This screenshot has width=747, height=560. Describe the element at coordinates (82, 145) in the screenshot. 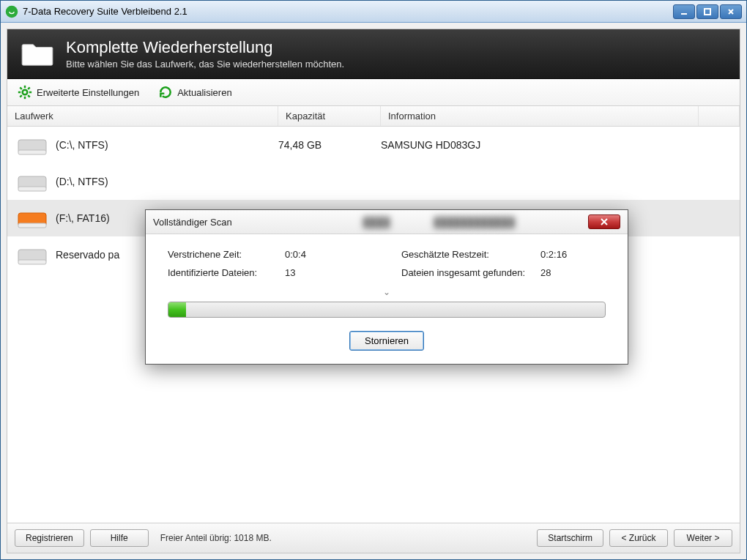

I see `drive-label: (C:\, NTFS)` at that location.